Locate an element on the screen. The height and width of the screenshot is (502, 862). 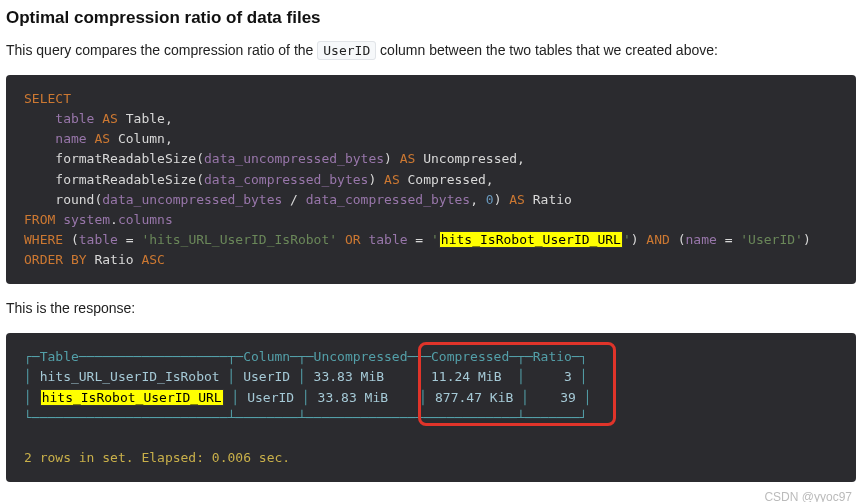
id-table3: table is located at coordinates (388, 240).